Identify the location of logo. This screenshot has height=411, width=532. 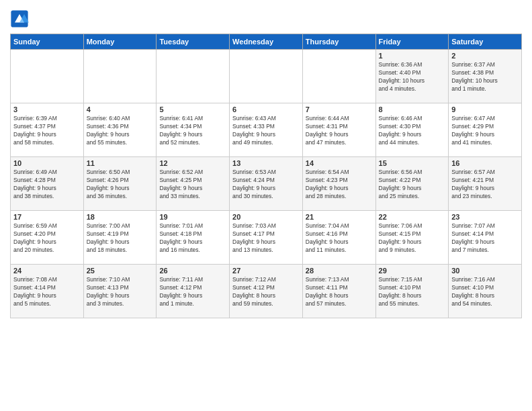
(21, 19).